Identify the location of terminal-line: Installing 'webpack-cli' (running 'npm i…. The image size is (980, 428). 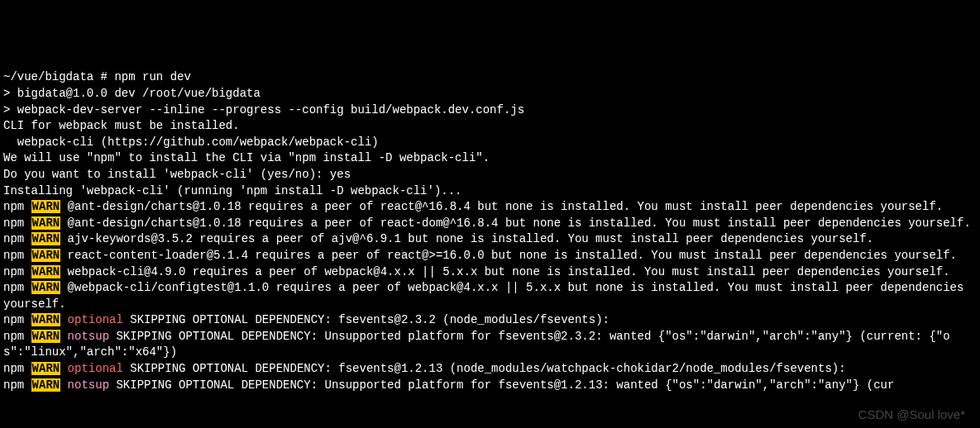
(490, 192).